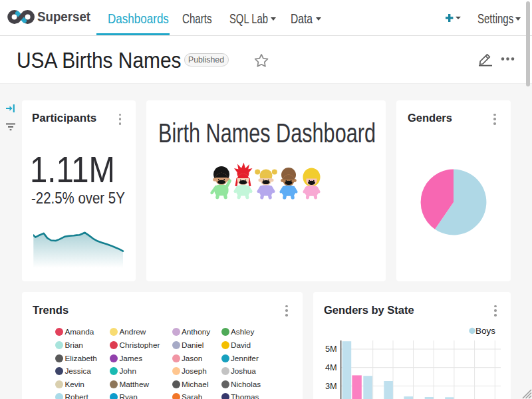  Describe the element at coordinates (331, 386) in the screenshot. I see `svg-text: 3M` at that location.